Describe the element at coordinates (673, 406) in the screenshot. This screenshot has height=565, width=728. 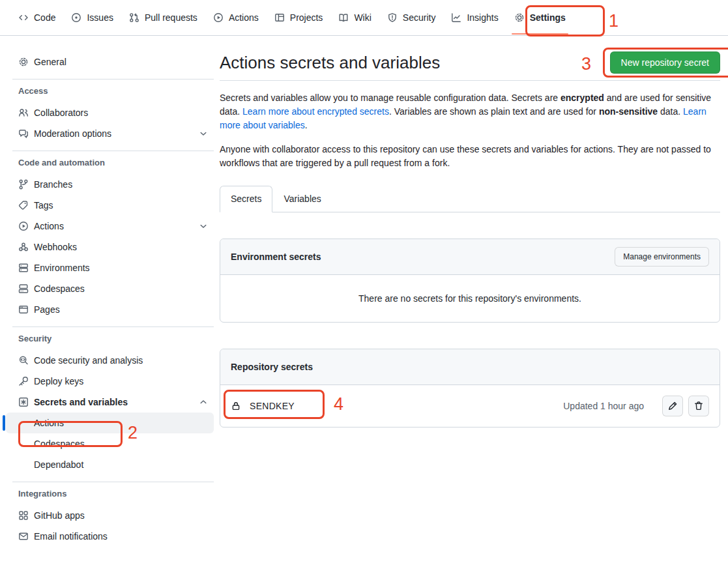
I see `edit-secret-button` at that location.